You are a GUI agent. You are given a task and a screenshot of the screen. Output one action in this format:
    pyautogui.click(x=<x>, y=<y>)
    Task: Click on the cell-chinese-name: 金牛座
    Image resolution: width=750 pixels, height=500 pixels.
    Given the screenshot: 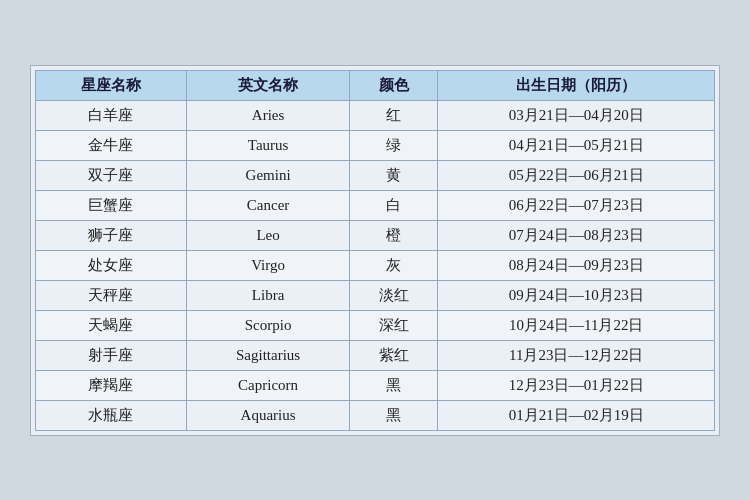 What is the action you would take?
    pyautogui.click(x=112, y=145)
    